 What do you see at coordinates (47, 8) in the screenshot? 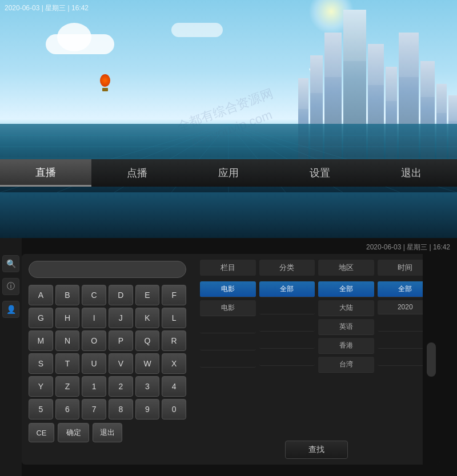
I see `top-datetime: 2020-06-03 | 星期三 | 16:42` at bounding box center [47, 8].